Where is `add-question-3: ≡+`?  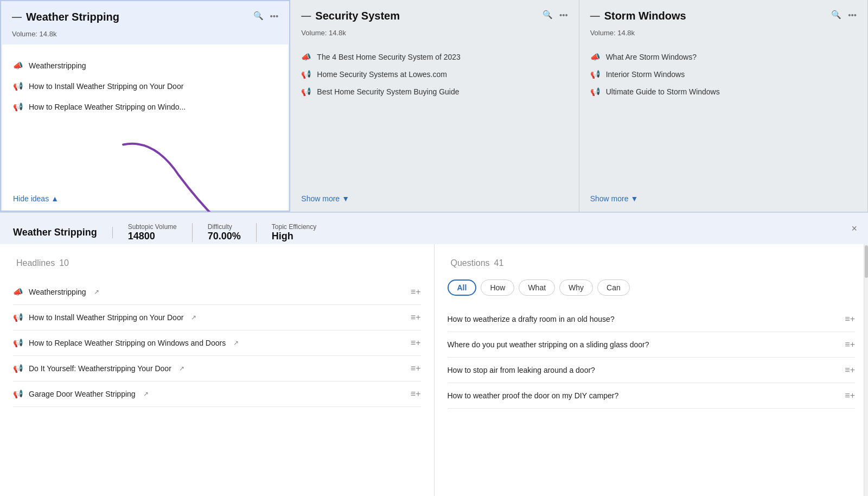
add-question-3: ≡+ is located at coordinates (850, 370).